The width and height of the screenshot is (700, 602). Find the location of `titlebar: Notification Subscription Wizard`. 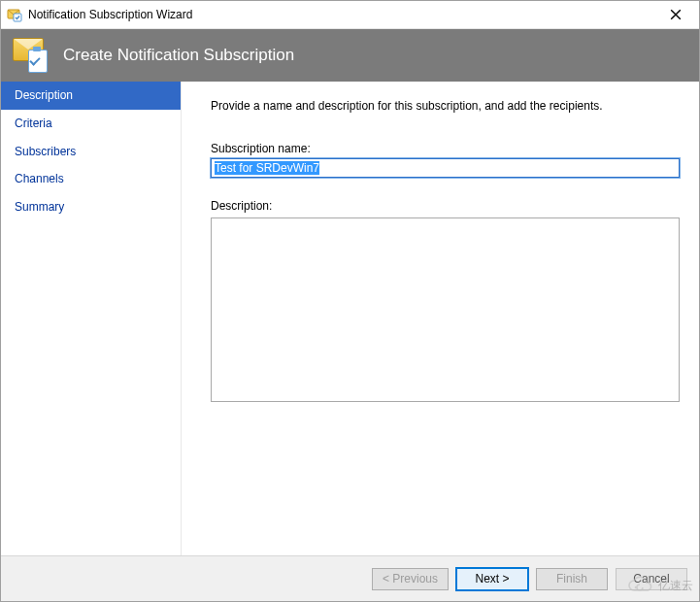

titlebar: Notification Subscription Wizard is located at coordinates (350, 16).